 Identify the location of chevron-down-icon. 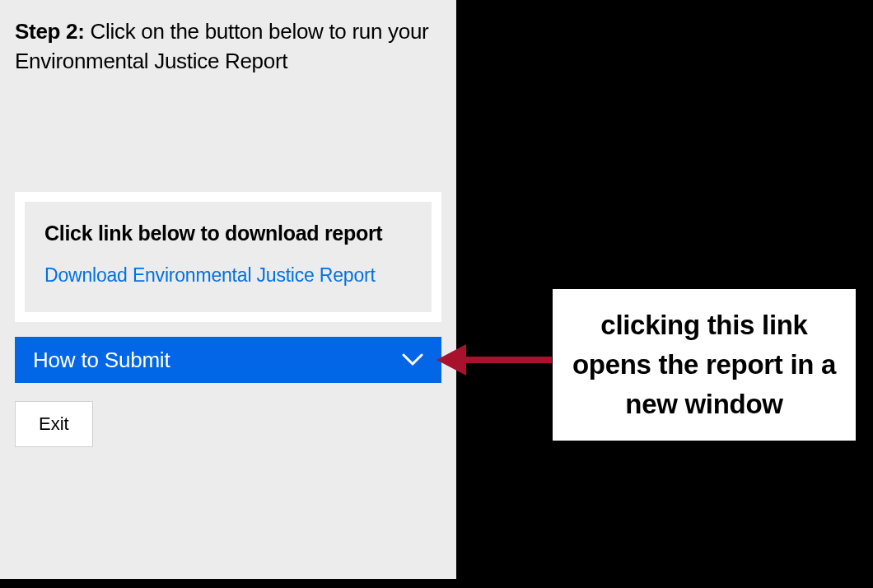
(413, 360).